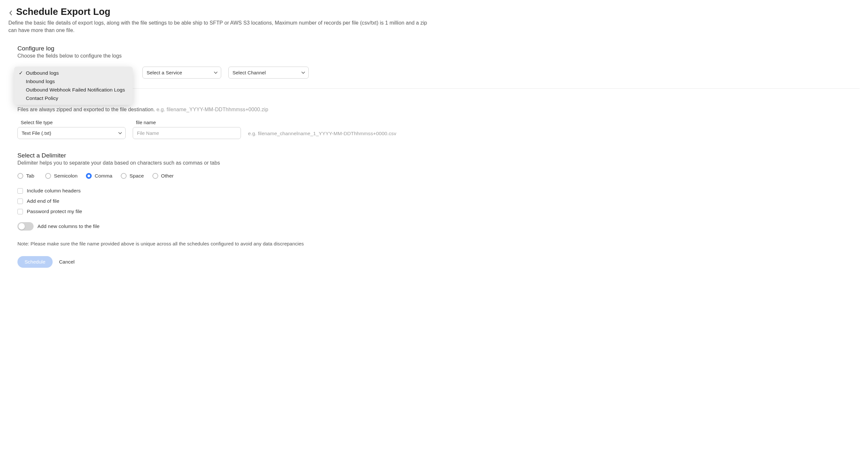 This screenshot has height=454, width=868. I want to click on radio-label: Comma, so click(104, 176).